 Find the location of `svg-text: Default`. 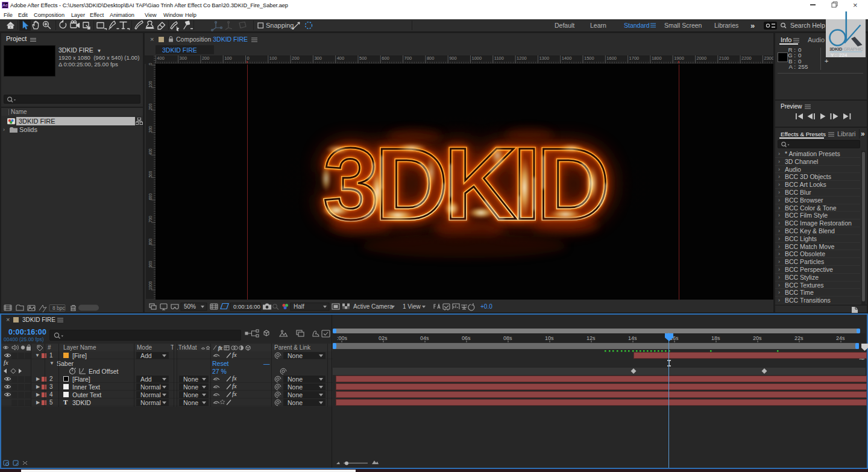

svg-text: Default is located at coordinates (564, 25).